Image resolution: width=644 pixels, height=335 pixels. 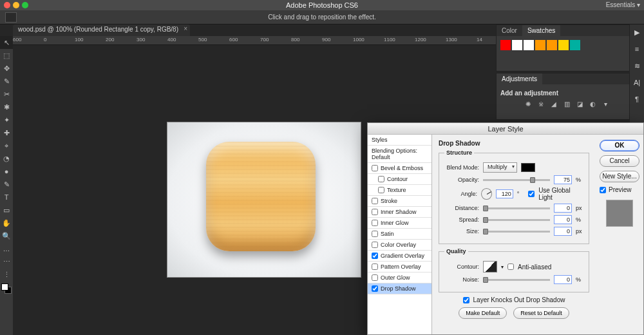 I want to click on style-checkbox-texture, so click(x=381, y=190).